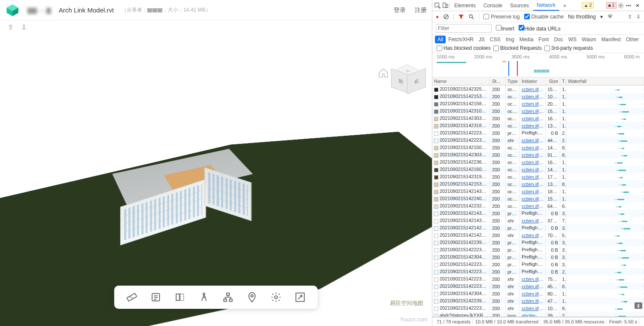  Describe the element at coordinates (437, 17) in the screenshot. I see `record-icon: ●` at that location.